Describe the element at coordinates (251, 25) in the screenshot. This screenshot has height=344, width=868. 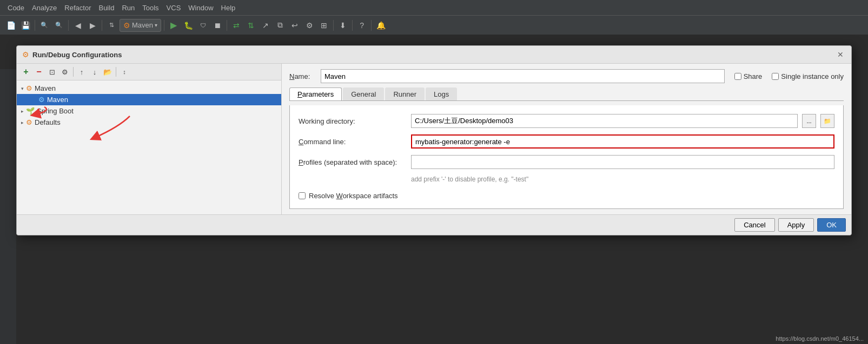
I see `vcs-btn2: ⇅` at that location.